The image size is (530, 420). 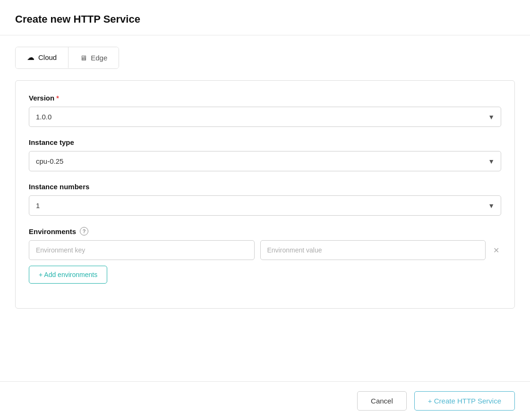 What do you see at coordinates (31, 58) in the screenshot?
I see `cloud-icon: ☁` at bounding box center [31, 58].